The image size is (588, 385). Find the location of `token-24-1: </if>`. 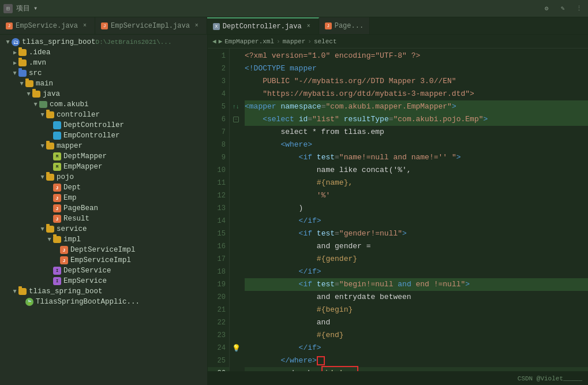

token-24-1: </if> is located at coordinates (283, 348).